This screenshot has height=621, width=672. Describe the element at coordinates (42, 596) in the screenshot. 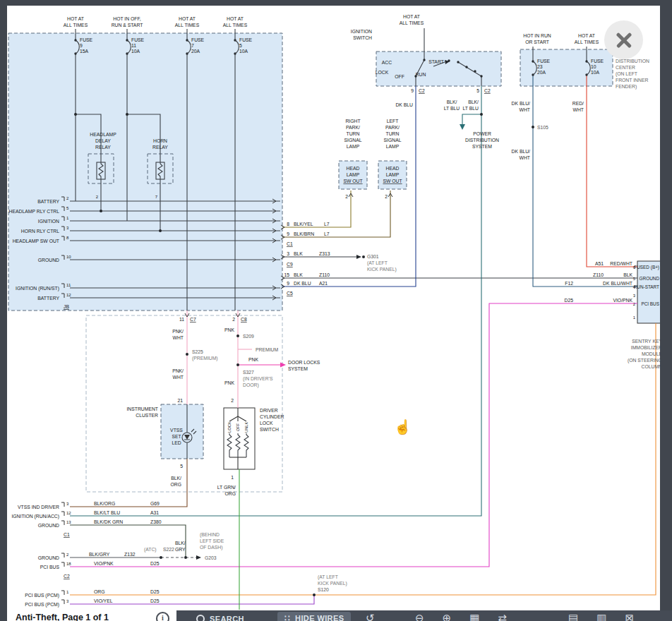

I see `label-pci-bus-pcm: PCI BUS (PCM)` at that location.